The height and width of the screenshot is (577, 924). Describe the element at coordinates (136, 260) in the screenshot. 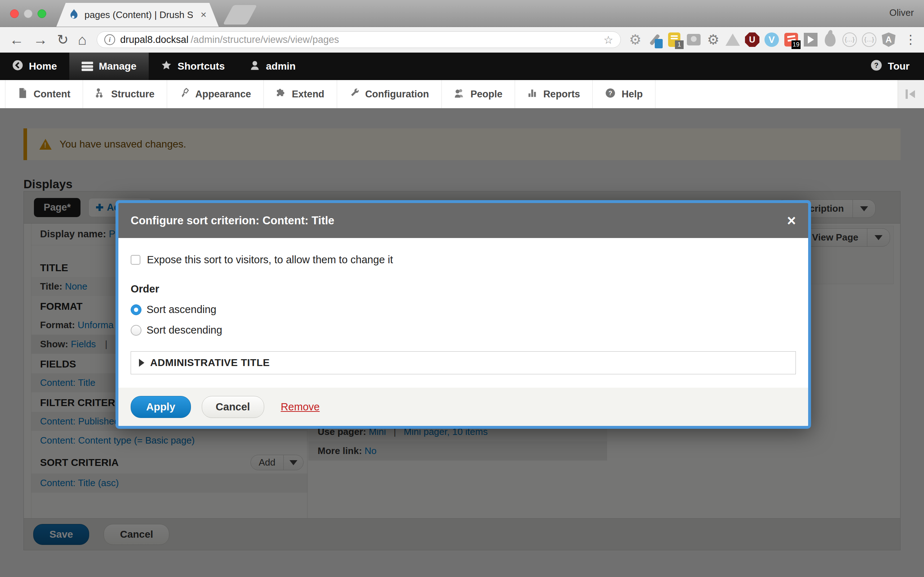

I see `expose-sort-checkbox` at that location.